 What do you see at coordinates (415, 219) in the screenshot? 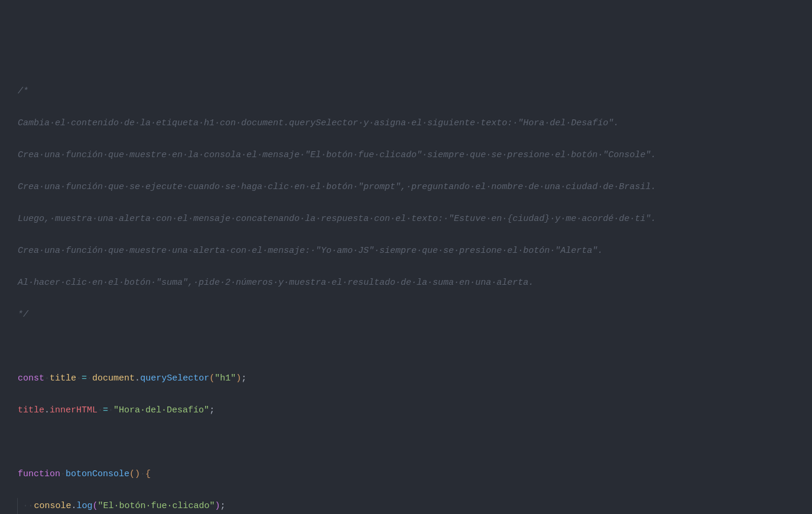
I see `code-line: Luego,·muestra·una·alerta·con·el·mensaje…` at bounding box center [415, 219].